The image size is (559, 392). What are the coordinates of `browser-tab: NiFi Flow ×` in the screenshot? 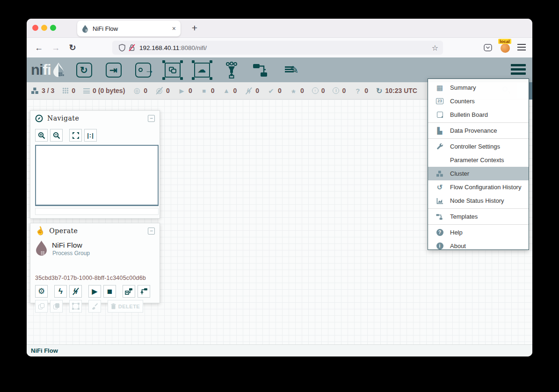 It's located at (129, 29).